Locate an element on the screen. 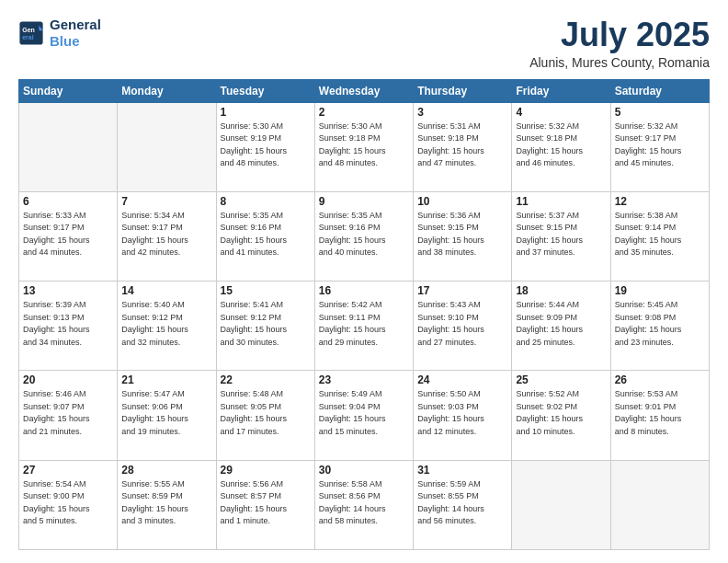 The height and width of the screenshot is (563, 728). day-info: Sunrise: 5:43 AM Sunset: 9:10 PM Dayligh… is located at coordinates (462, 324).